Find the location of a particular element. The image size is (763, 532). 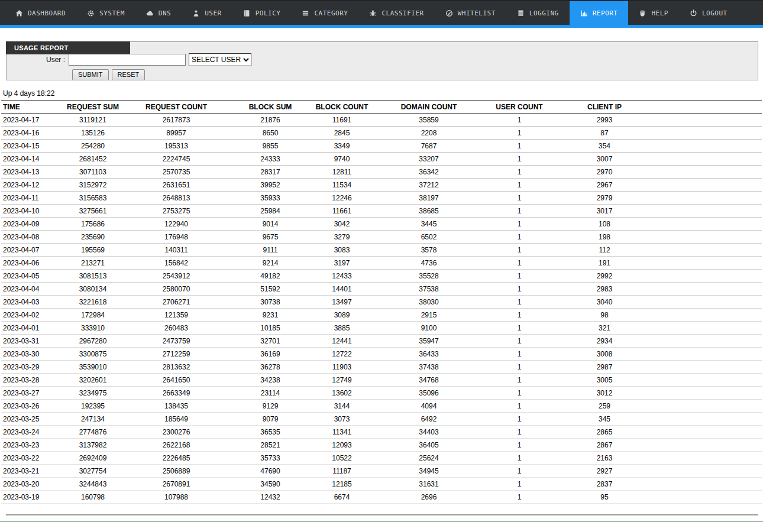

nav-item-dashboard: DASHBOARD is located at coordinates (40, 14).